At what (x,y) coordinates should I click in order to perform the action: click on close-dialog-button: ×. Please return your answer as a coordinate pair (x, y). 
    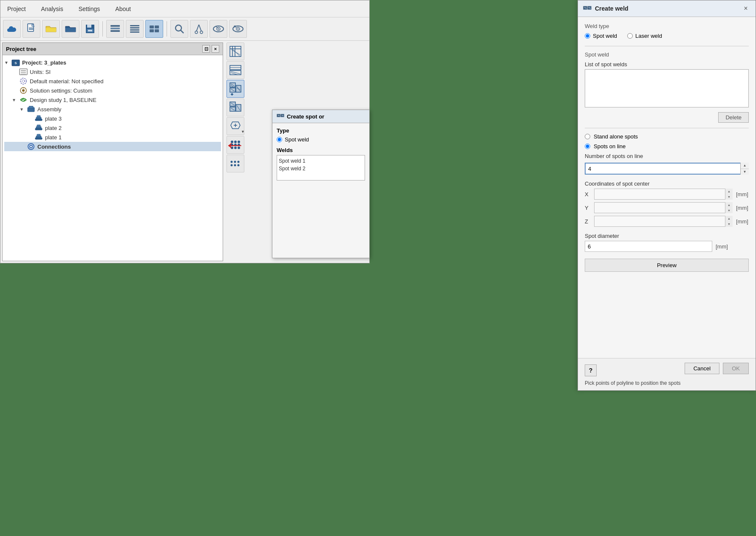
    Looking at the image, I should click on (746, 8).